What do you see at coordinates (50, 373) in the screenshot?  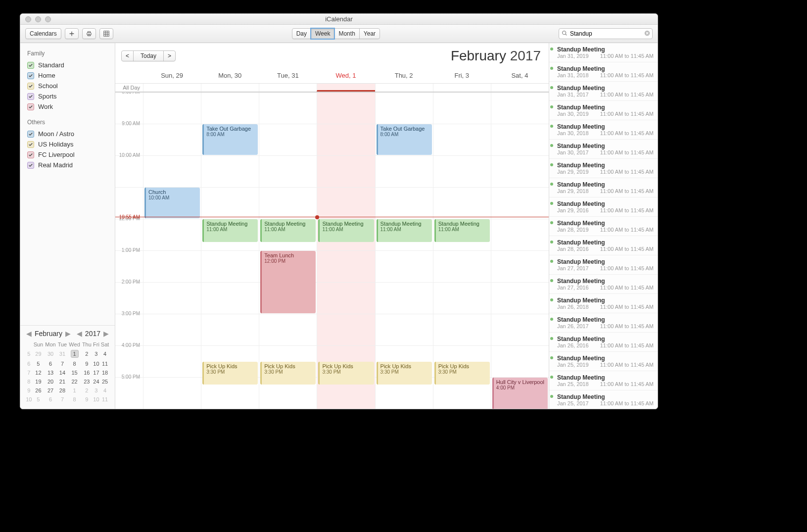 I see `mini-day: 13` at bounding box center [50, 373].